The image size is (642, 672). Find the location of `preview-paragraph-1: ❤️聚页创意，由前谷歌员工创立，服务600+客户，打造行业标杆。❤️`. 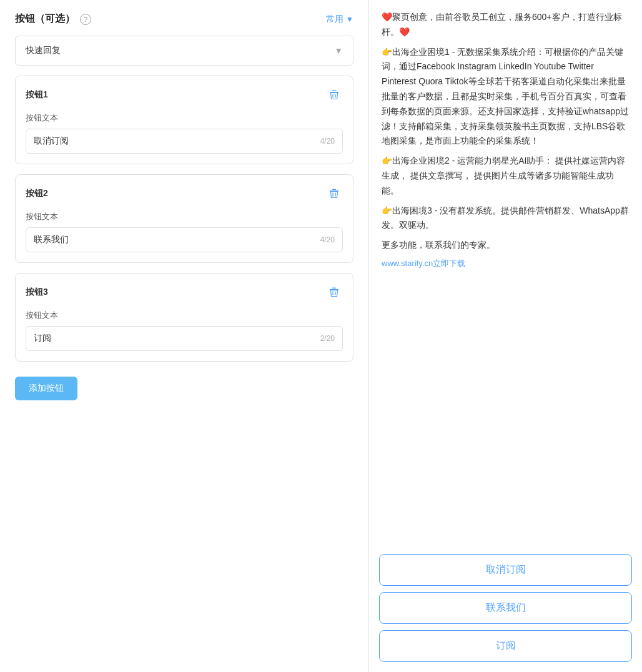

preview-paragraph-1: ❤️聚页创意，由前谷歌员工创立，服务600+客户，打造行业标杆。❤️ is located at coordinates (506, 25).